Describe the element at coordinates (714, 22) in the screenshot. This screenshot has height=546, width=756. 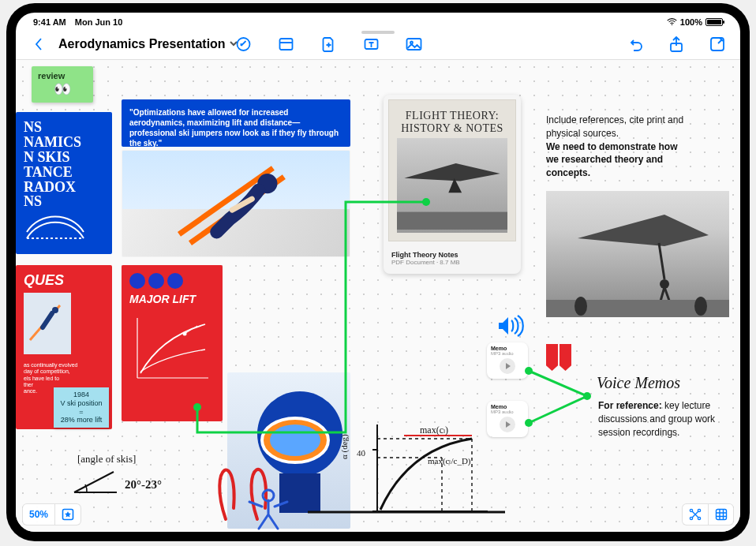
I see `battery-icon` at that location.